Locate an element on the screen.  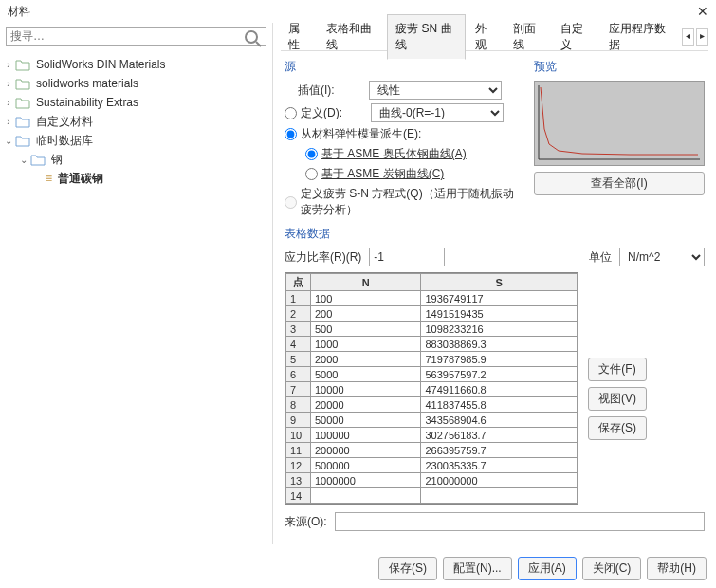
tab-scroll-right: ▸ is located at coordinates (702, 37).